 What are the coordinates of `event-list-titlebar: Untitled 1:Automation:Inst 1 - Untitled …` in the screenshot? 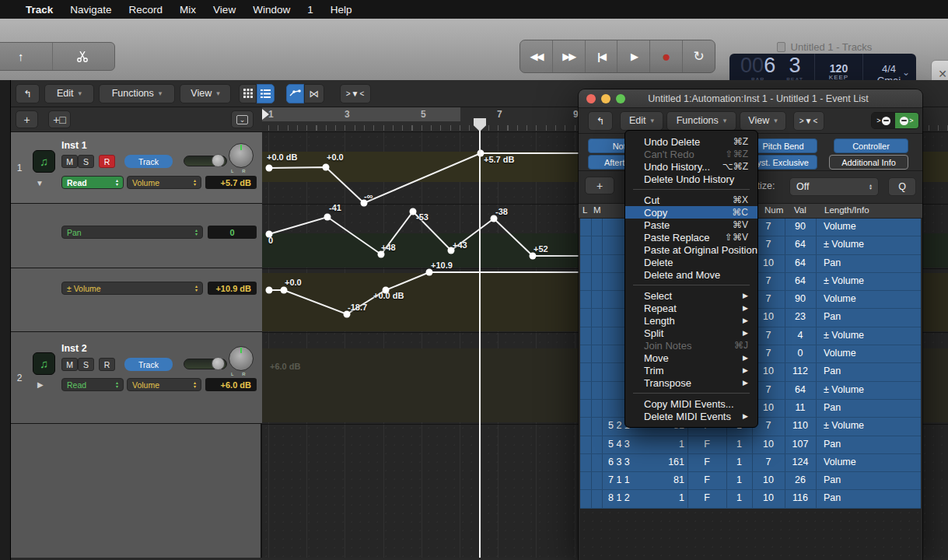 It's located at (750, 99).